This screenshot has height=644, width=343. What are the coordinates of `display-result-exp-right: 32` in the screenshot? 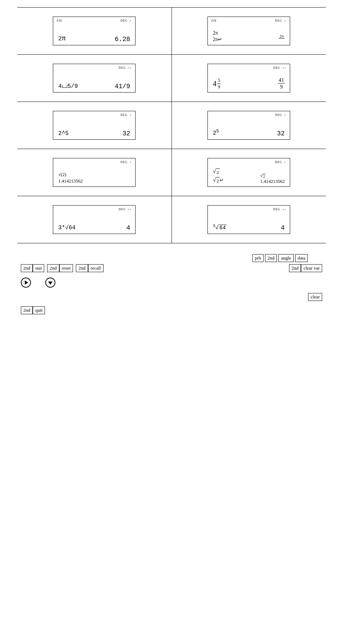 It's located at (281, 134).